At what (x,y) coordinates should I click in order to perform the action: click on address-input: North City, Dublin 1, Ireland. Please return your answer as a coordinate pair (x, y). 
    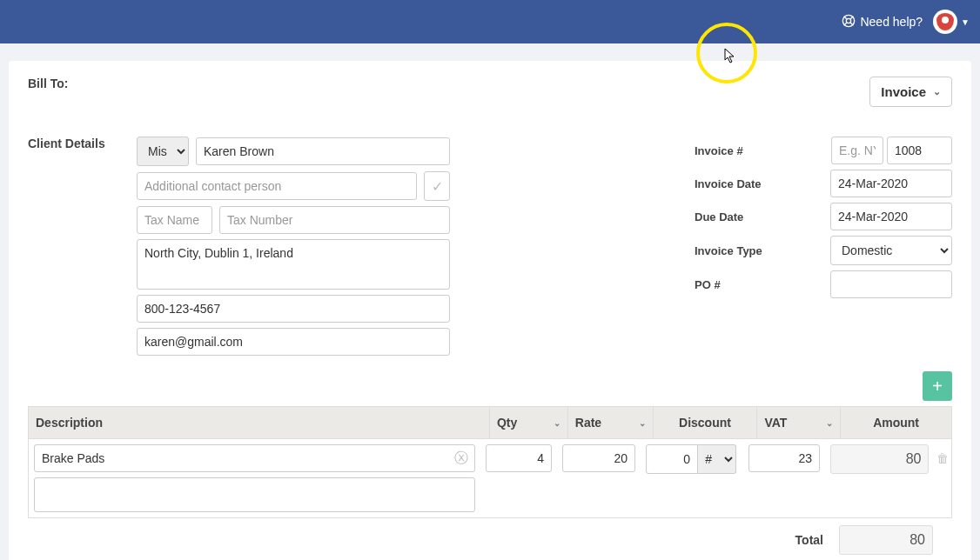
    Looking at the image, I should click on (293, 264).